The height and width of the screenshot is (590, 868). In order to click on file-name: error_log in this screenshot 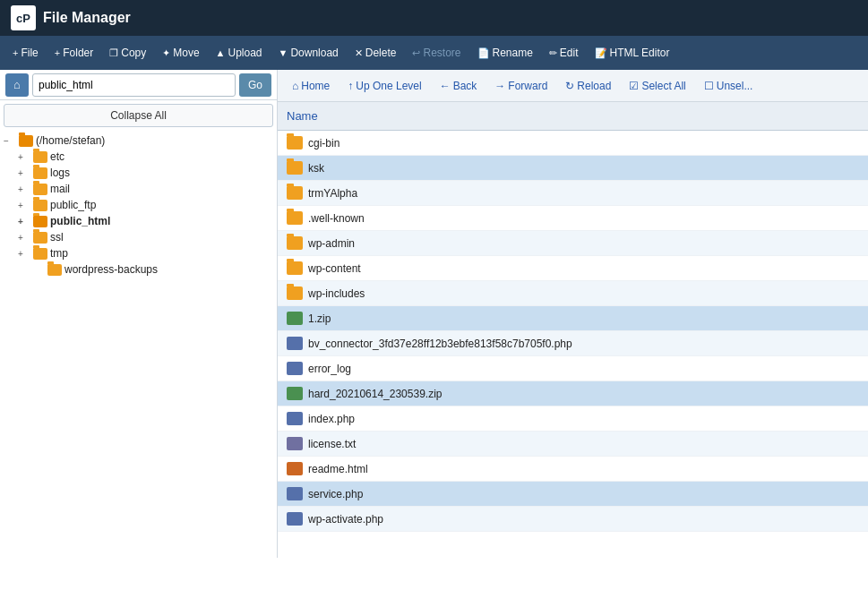, I will do `click(330, 369)`.